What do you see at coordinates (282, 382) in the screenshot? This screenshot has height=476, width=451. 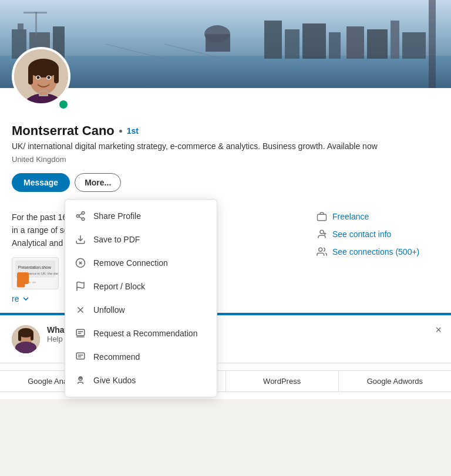 I see `skill-wordpress: WordPress` at bounding box center [282, 382].